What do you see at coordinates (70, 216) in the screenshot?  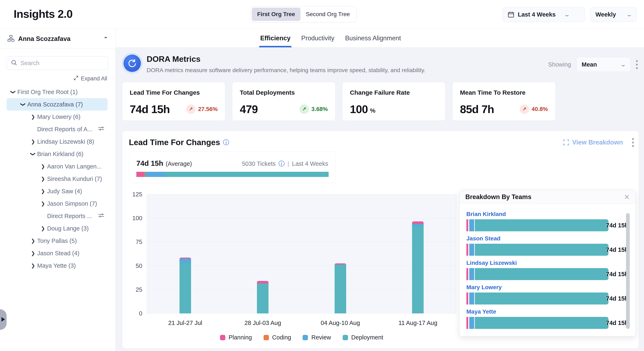 I see `tree-item-label: Direct Reports ...` at bounding box center [70, 216].